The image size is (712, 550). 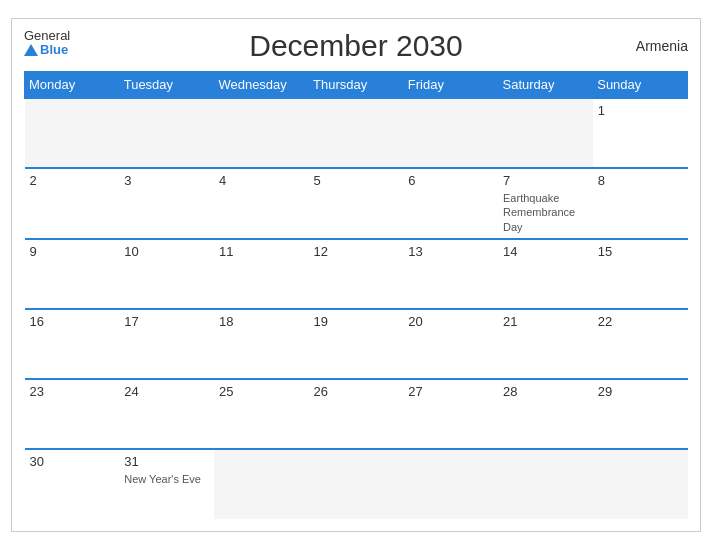 What do you see at coordinates (450, 86) in the screenshot?
I see `header-friday: Friday` at bounding box center [450, 86].